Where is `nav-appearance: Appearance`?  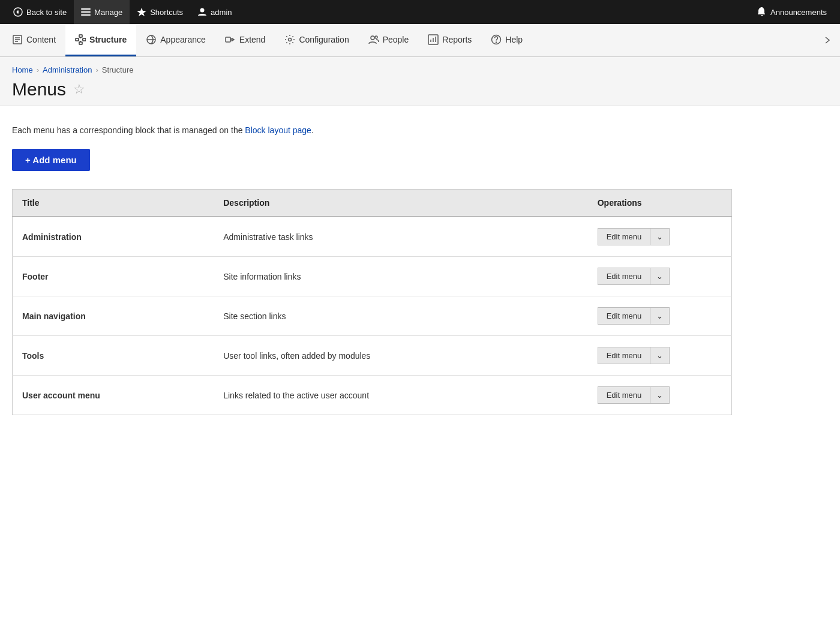
nav-appearance: Appearance is located at coordinates (176, 40).